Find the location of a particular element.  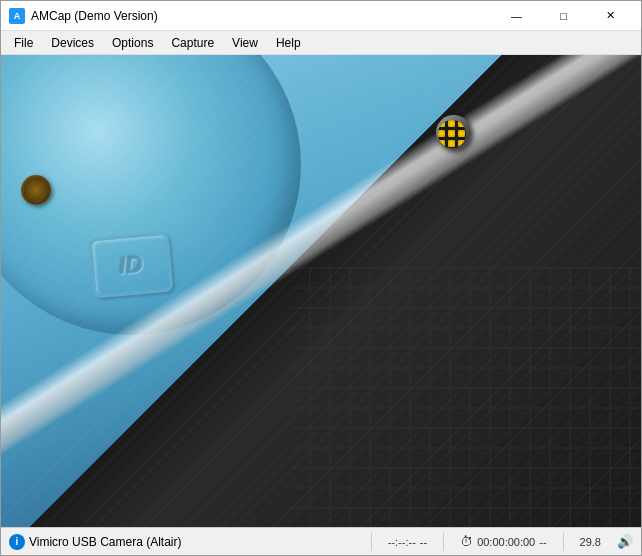

timer-icon: ⏱ is located at coordinates (466, 542).